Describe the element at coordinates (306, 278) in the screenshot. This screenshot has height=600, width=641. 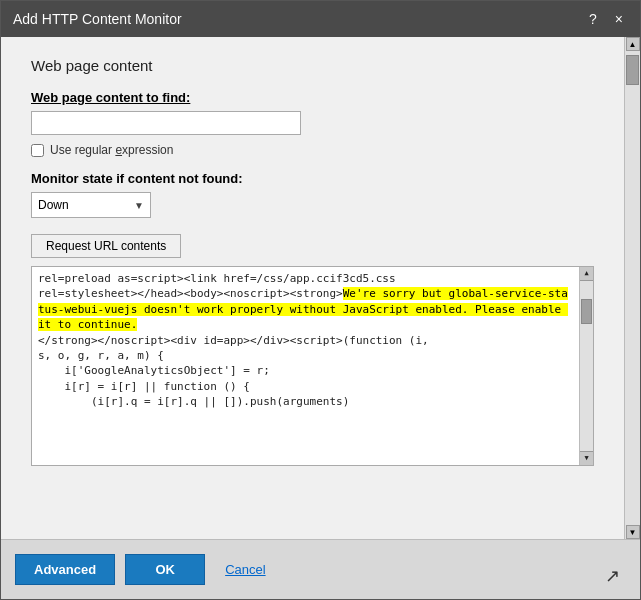
I see `code-line-1: rel=preload as=script><link href=/css/ap…` at that location.